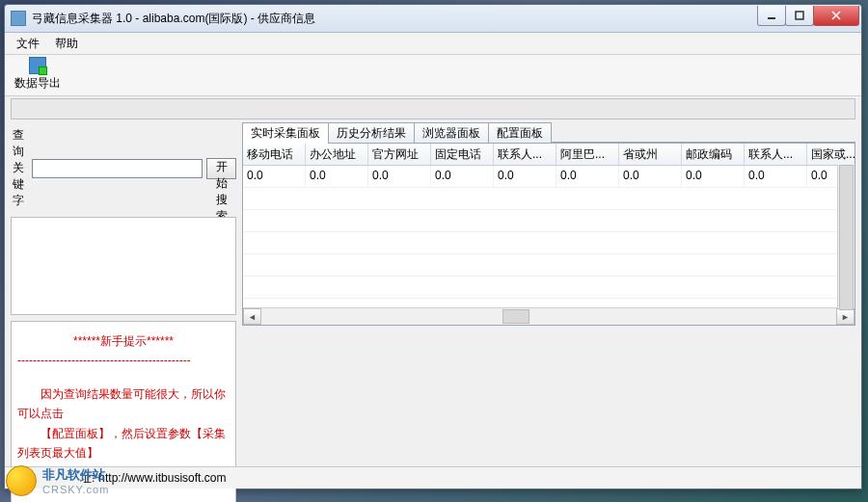  Describe the element at coordinates (38, 74) in the screenshot. I see `export-button: 数据导出` at that location.